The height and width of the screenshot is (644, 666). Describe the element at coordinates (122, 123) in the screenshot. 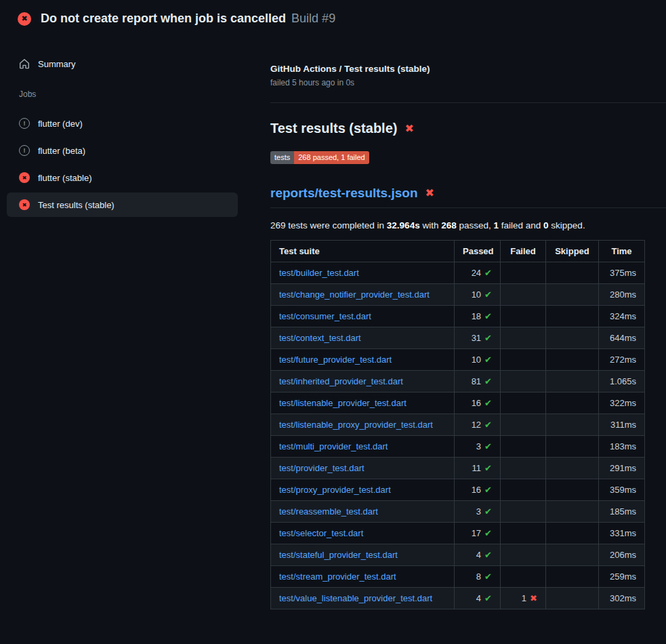

I see `sidebar-item-flutter-dev: ! flutter (dev)` at that location.